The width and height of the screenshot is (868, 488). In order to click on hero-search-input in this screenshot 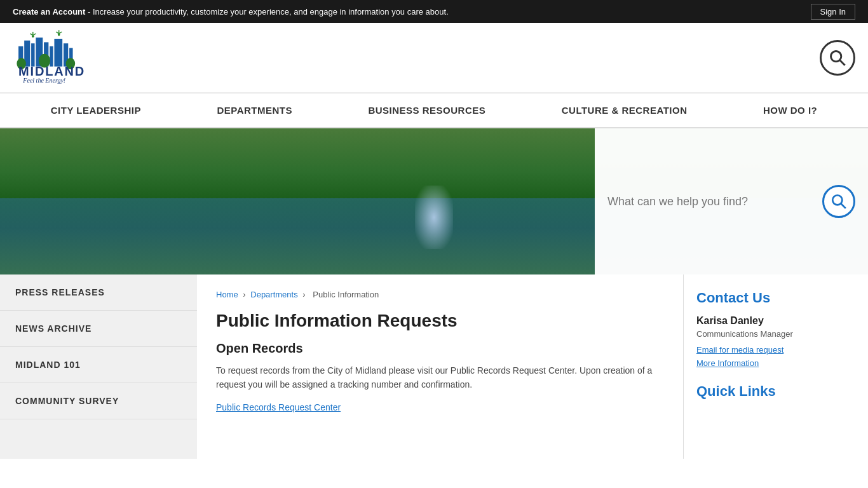, I will do `click(715, 202)`.